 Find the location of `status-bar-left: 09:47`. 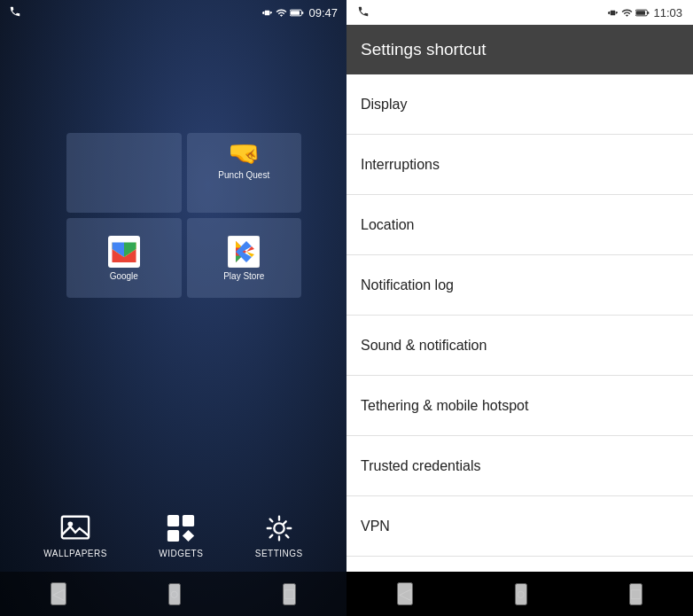

status-bar-left: 09:47 is located at coordinates (174, 12).